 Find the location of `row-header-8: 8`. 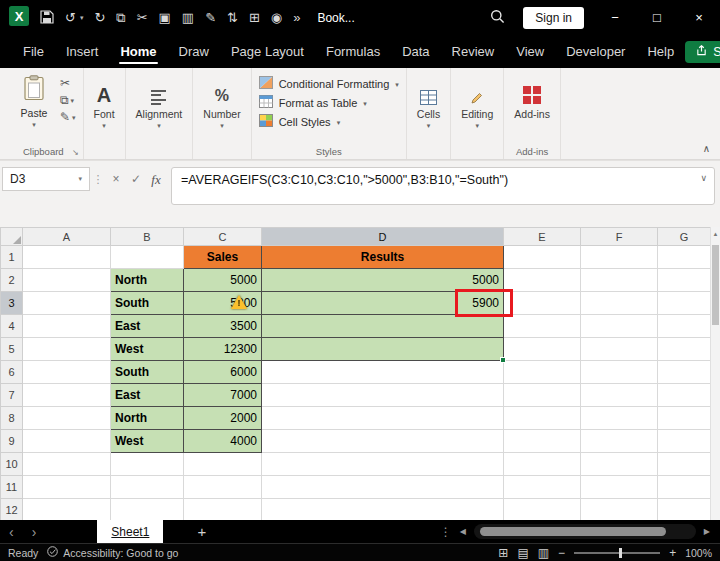

row-header-8: 8 is located at coordinates (12, 418).